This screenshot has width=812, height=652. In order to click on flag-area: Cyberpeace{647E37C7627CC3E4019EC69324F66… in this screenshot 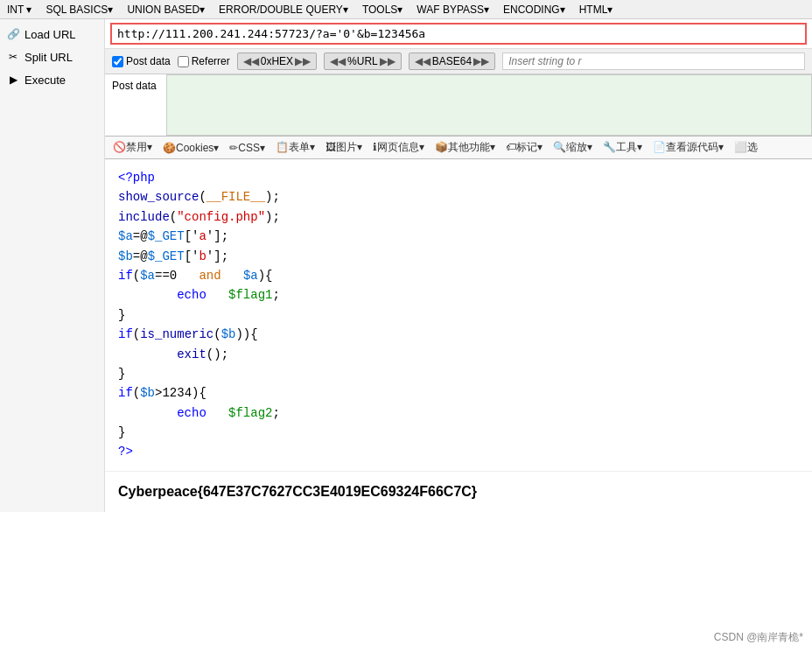, I will do `click(458, 492)`.